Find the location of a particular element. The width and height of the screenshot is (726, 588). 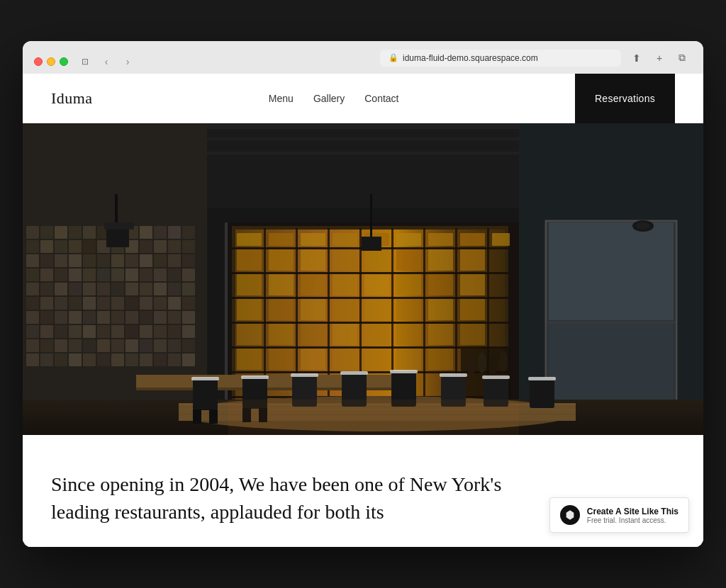

badge-title: Create A Site Like This is located at coordinates (632, 511).